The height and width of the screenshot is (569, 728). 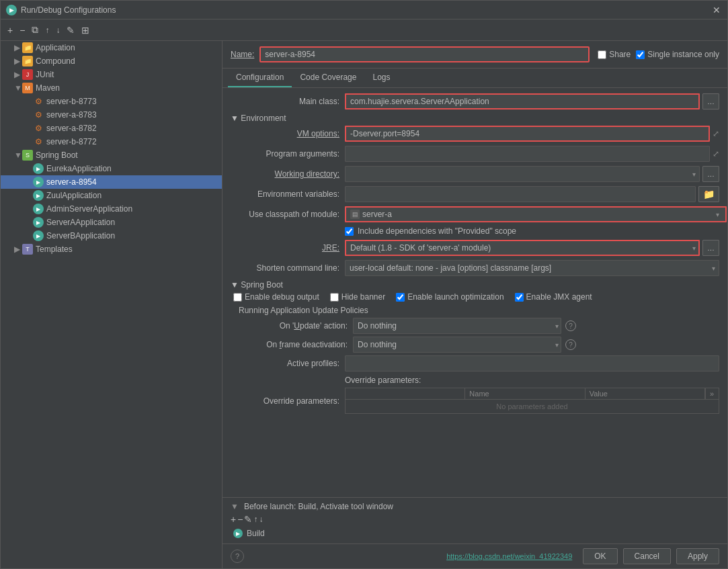 What do you see at coordinates (711, 101) in the screenshot?
I see `main-class-browse-button: …` at bounding box center [711, 101].